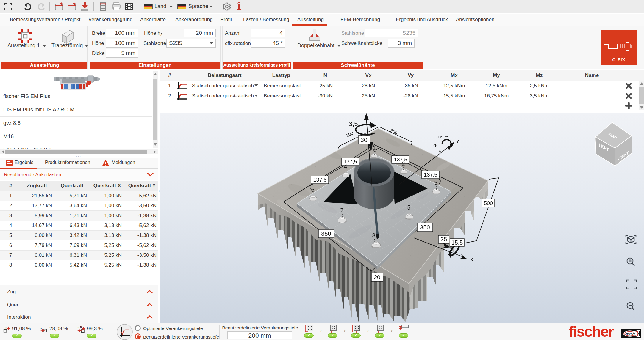 This screenshot has width=644, height=340. Describe the element at coordinates (345, 166) in the screenshot. I see `svg-text: 4` at that location.